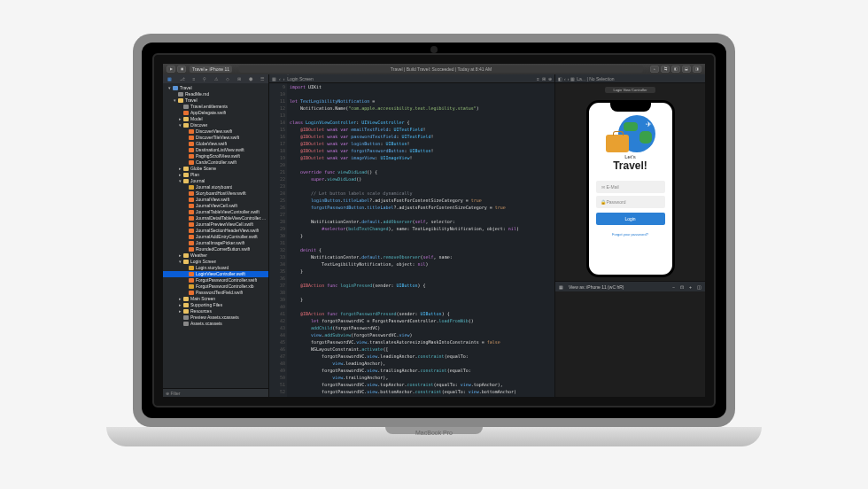 The width and height of the screenshot is (868, 489). I want to click on zoom-fit-icon: ⊡, so click(682, 287).